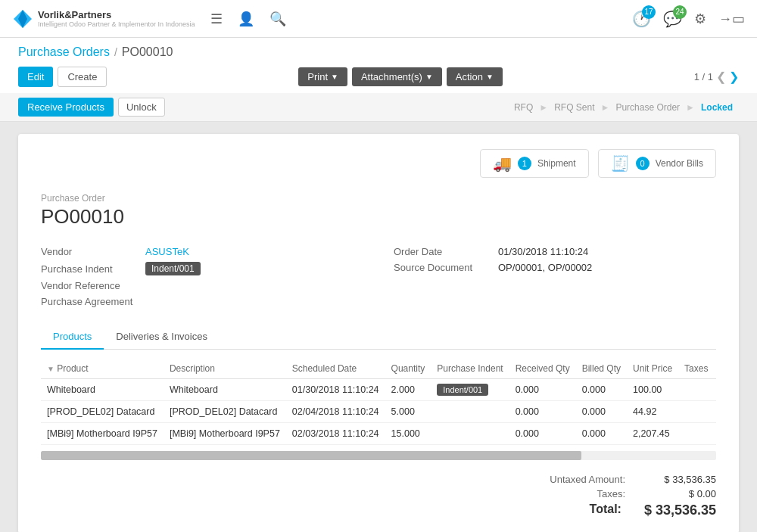  I want to click on status-bar: Receive Products Unlock RFQ ► RFQ Sent ►…, so click(378, 107).